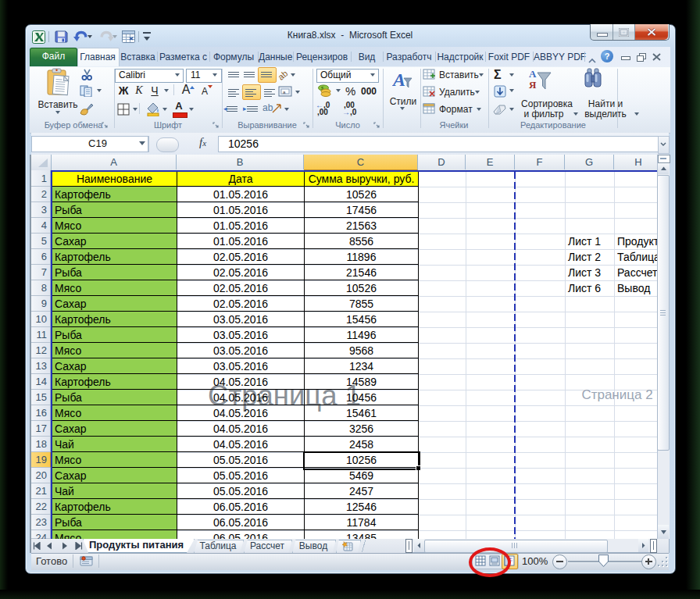 This screenshot has width=700, height=599. I want to click on svg-text: Я, so click(533, 84).